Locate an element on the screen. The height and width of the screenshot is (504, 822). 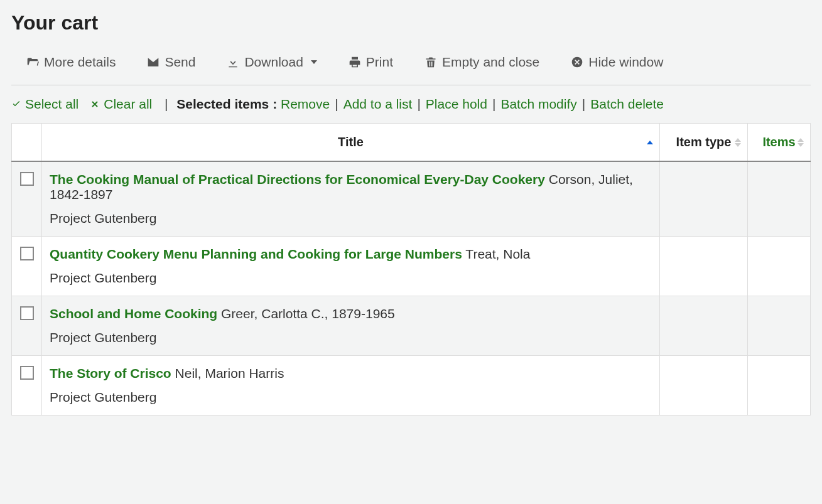
more-details-label: More details is located at coordinates (80, 62).